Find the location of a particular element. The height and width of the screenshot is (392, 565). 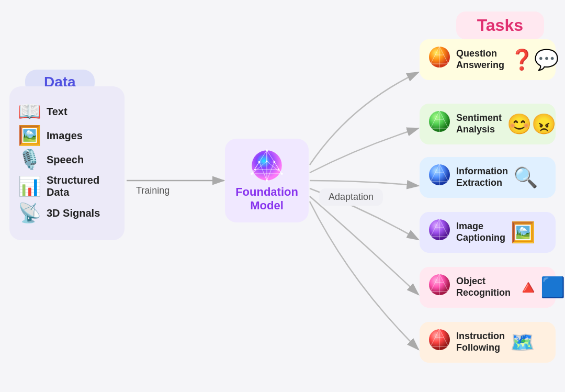

ic-label: ImageCaptioning is located at coordinates (481, 232).